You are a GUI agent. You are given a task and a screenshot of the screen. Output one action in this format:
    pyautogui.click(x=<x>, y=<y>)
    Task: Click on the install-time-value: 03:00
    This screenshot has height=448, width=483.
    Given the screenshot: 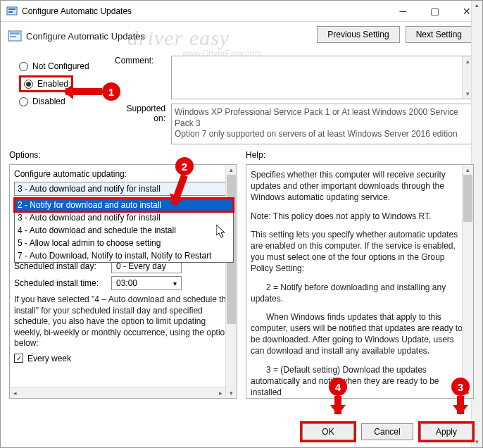 What is the action you would take?
    pyautogui.click(x=127, y=283)
    